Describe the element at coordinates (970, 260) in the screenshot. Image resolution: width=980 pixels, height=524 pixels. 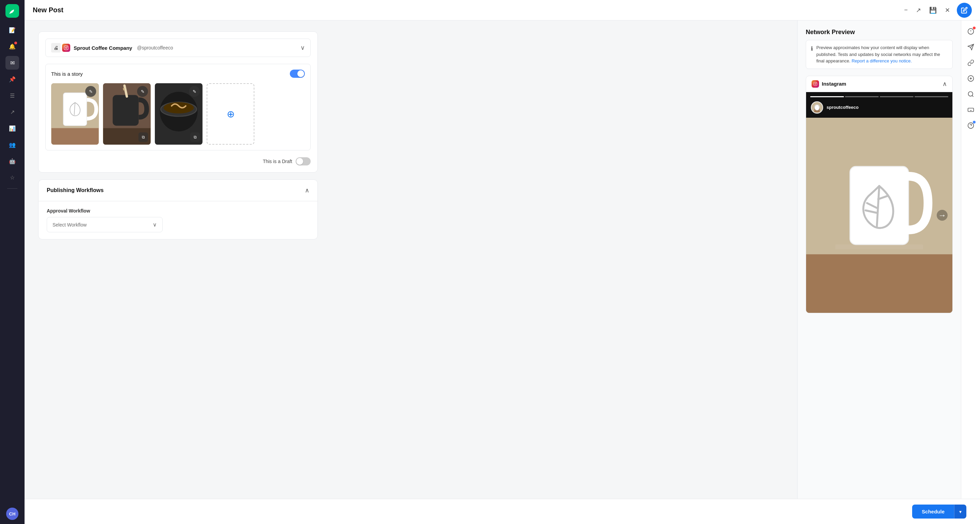
I see `right-sidebar` at that location.